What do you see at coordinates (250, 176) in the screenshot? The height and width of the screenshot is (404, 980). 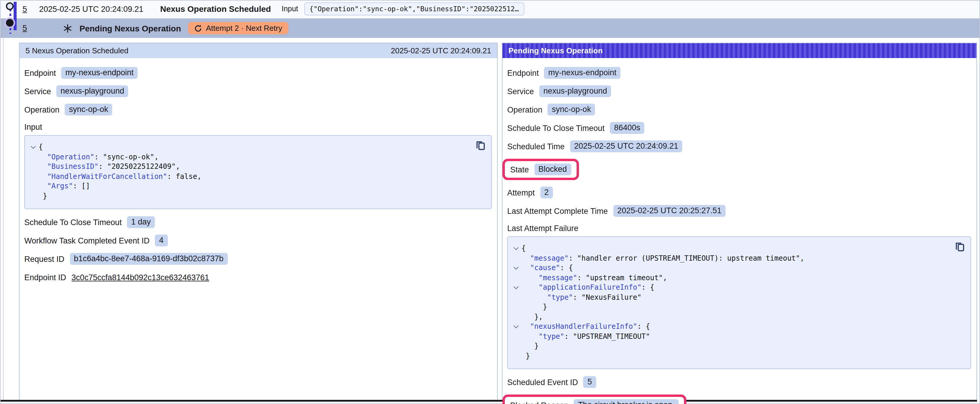 I see `json-line: "HandlerWaitForCancellation" : false,` at bounding box center [250, 176].